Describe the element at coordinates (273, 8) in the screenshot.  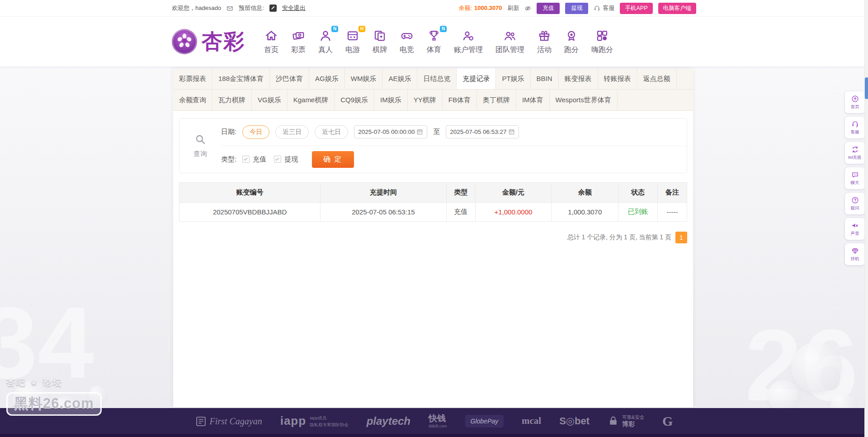
I see `edit-icon` at that location.